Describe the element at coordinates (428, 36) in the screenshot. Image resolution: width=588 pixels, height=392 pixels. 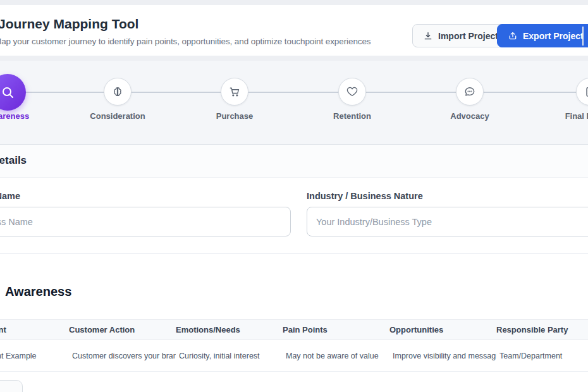
I see `download-icon` at that location.